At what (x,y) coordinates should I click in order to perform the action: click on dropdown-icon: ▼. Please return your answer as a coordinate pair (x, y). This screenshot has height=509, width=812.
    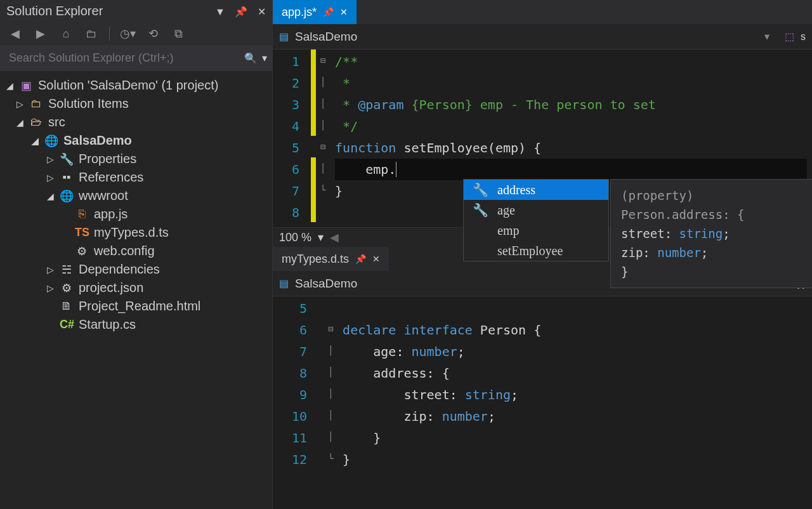
    Looking at the image, I should click on (220, 11).